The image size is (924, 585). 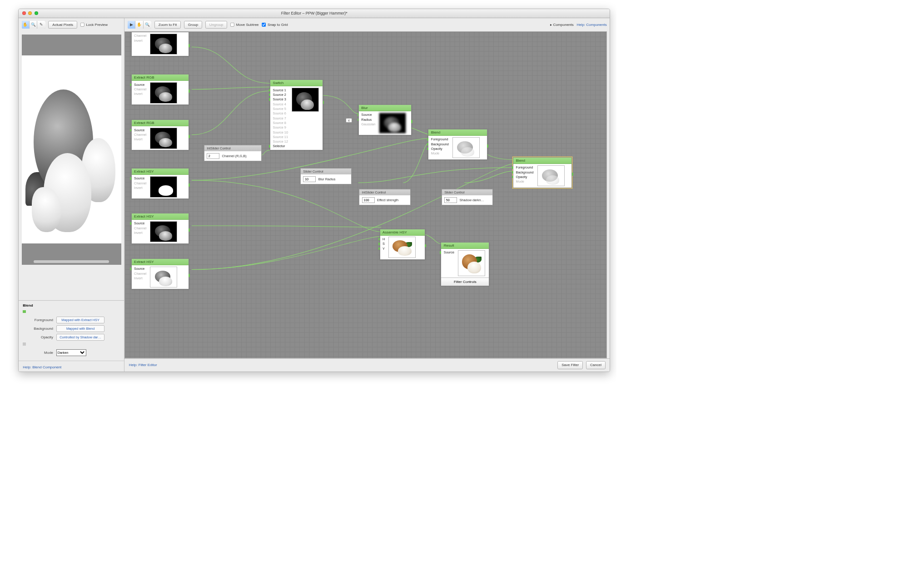 What do you see at coordinates (570, 365) in the screenshot?
I see `save-filter-button: Save Filter` at bounding box center [570, 365].